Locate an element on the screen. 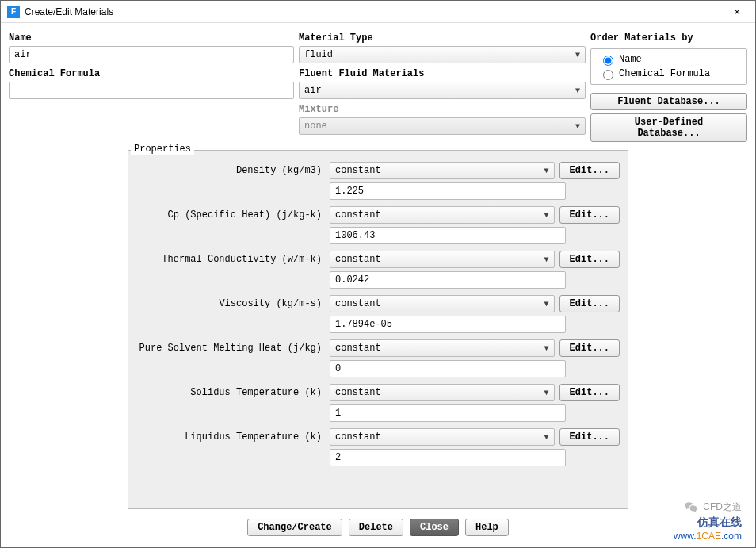 Image resolution: width=756 pixels, height=548 pixels. fluent-database-button: Fluent Database... is located at coordinates (669, 102).